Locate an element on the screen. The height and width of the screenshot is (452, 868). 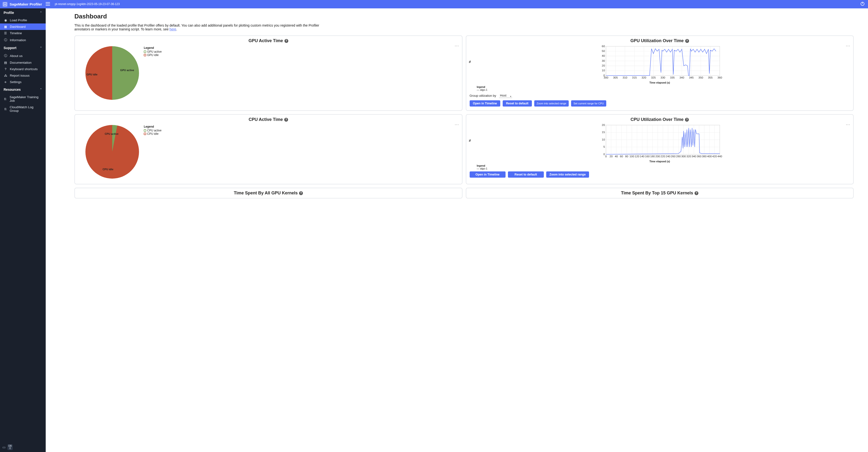
chart-legend: legend — algo-1 is located at coordinates (663, 167).